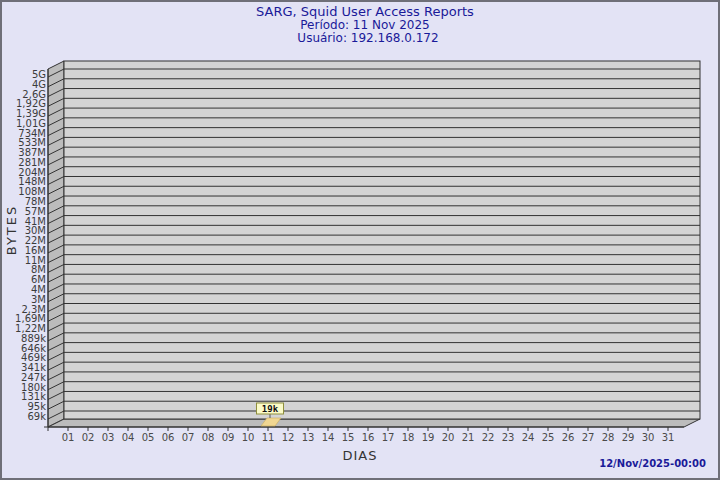 The image size is (720, 480). Describe the element at coordinates (388, 438) in the screenshot. I see `x-tick-label: 17` at that location.